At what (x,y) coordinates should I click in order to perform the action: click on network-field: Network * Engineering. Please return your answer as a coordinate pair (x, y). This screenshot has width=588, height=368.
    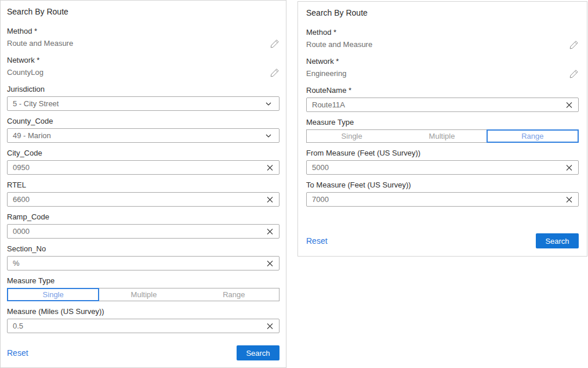
    Looking at the image, I should click on (442, 67).